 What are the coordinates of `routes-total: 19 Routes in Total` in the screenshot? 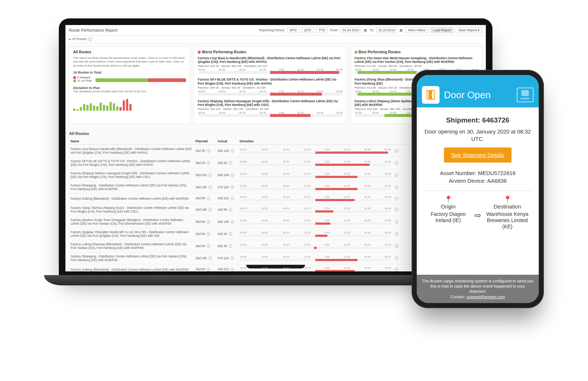 It's located at (129, 72).